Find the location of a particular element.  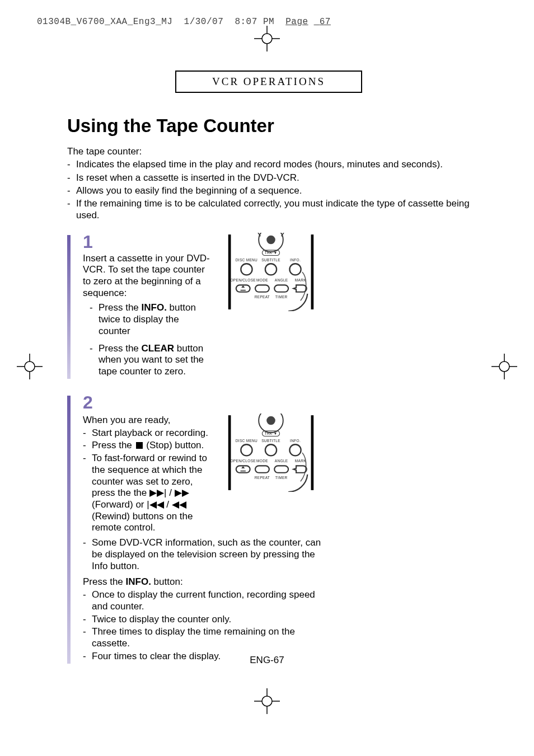

crop-mark-left is located at coordinates (30, 367).